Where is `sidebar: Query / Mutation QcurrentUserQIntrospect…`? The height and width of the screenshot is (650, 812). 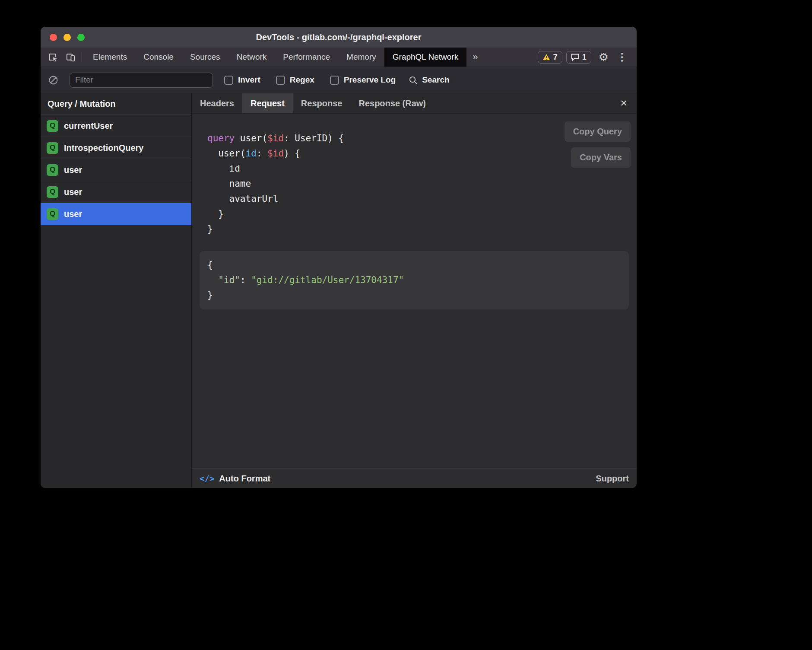
sidebar: Query / Mutation QcurrentUserQIntrospect… is located at coordinates (116, 290).